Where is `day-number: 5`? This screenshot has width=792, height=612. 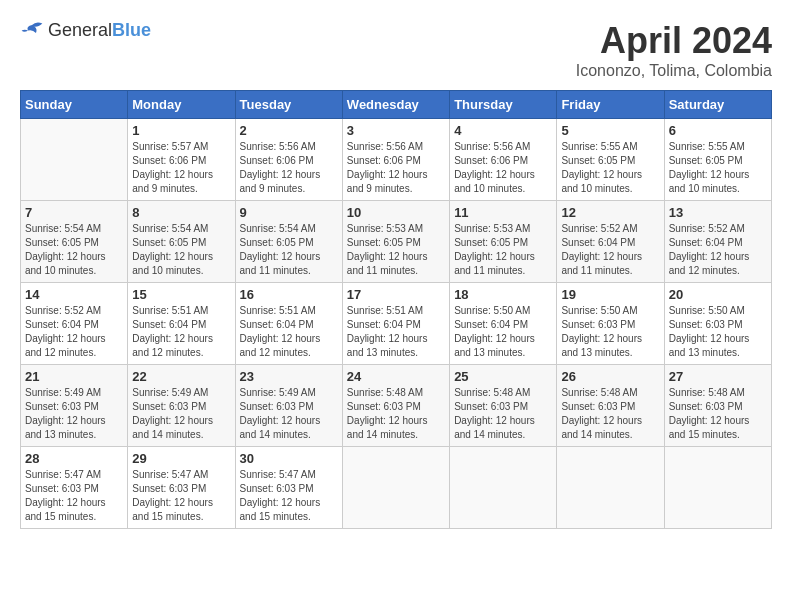
day-number: 5 is located at coordinates (610, 130).